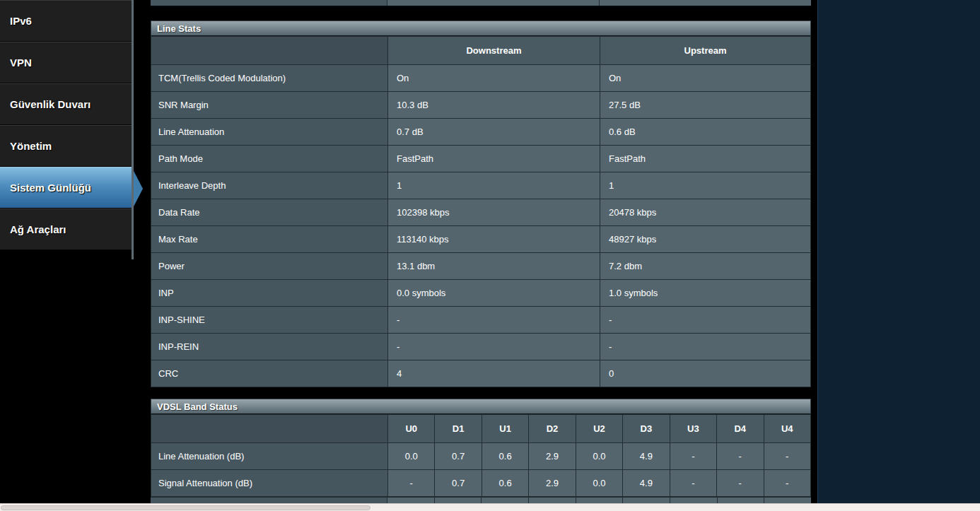 This screenshot has height=511, width=980. I want to click on table-row: INP-REIN--, so click(481, 347).